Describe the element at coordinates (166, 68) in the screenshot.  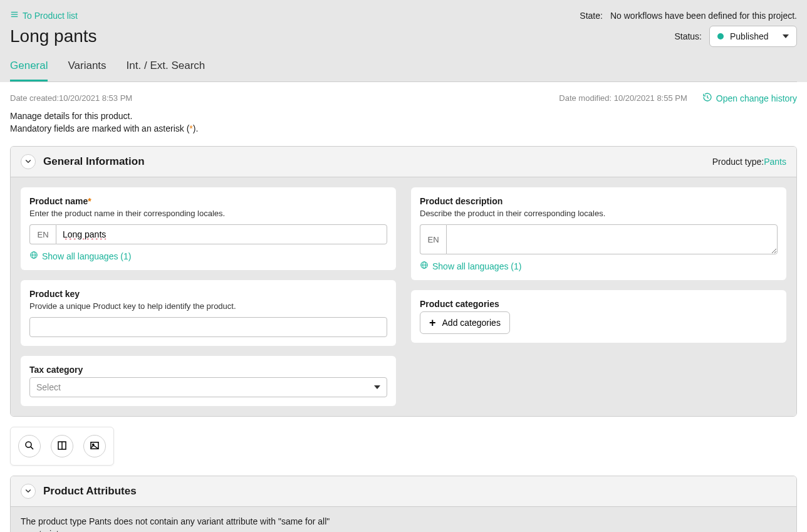
I see `tab-int-ext-search: Int. / Ext. Search` at that location.